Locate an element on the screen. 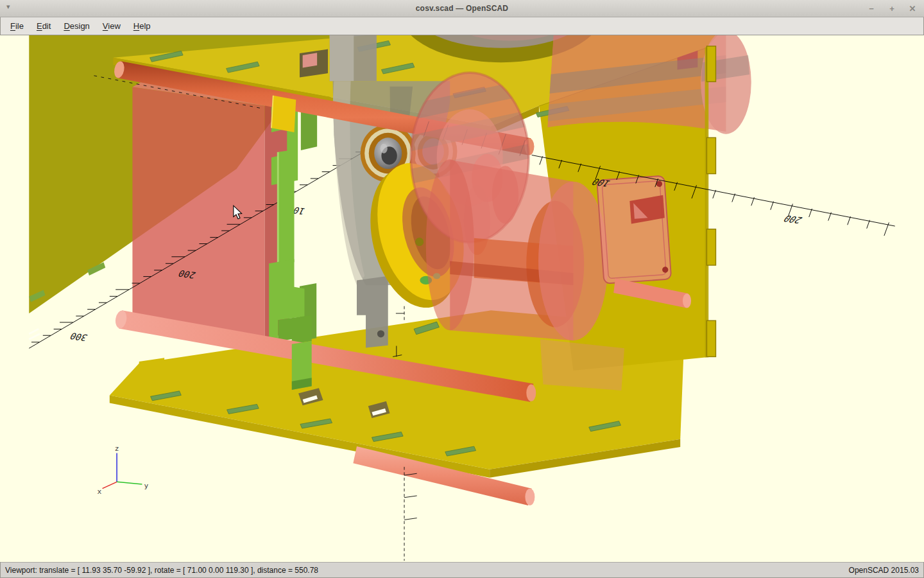  x-axis-label: x is located at coordinates (100, 492).